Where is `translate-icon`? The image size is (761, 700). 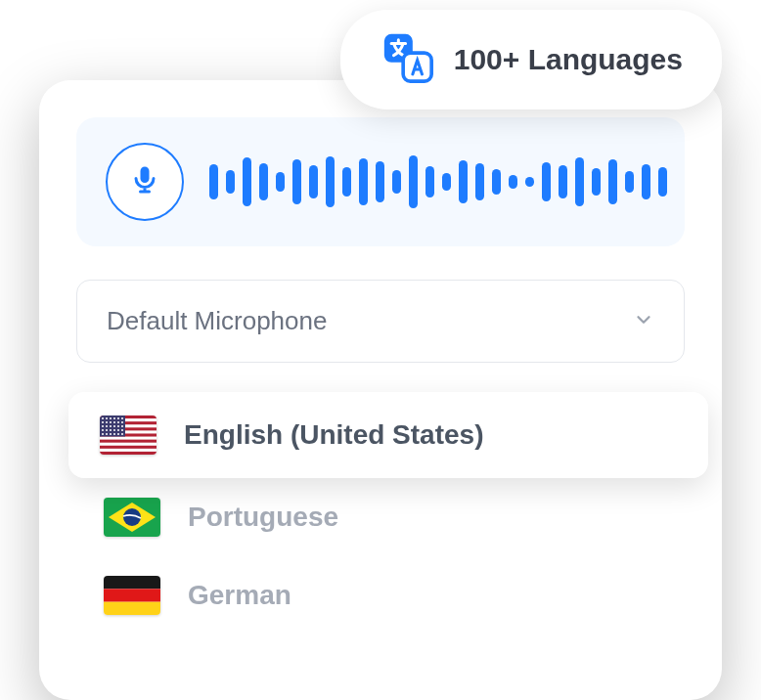
translate-icon is located at coordinates (408, 60).